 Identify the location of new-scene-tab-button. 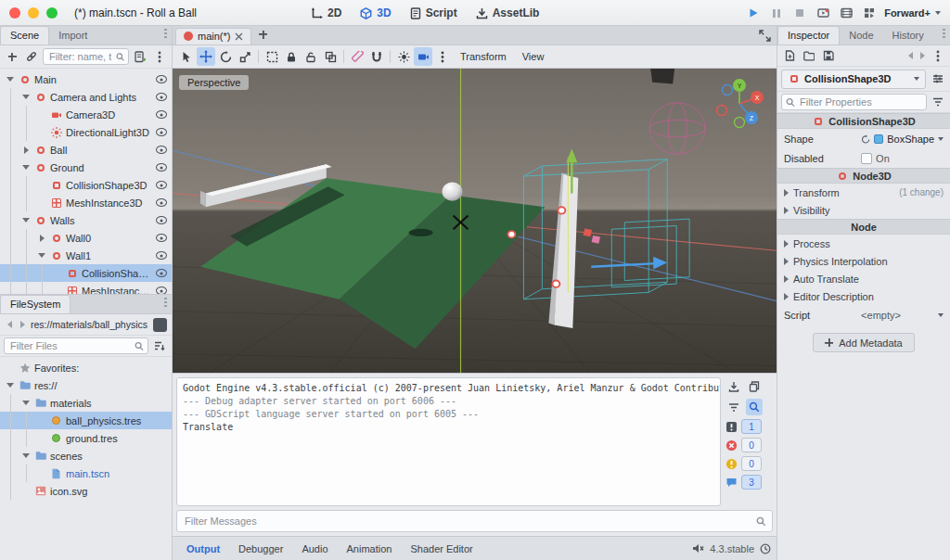
(263, 34).